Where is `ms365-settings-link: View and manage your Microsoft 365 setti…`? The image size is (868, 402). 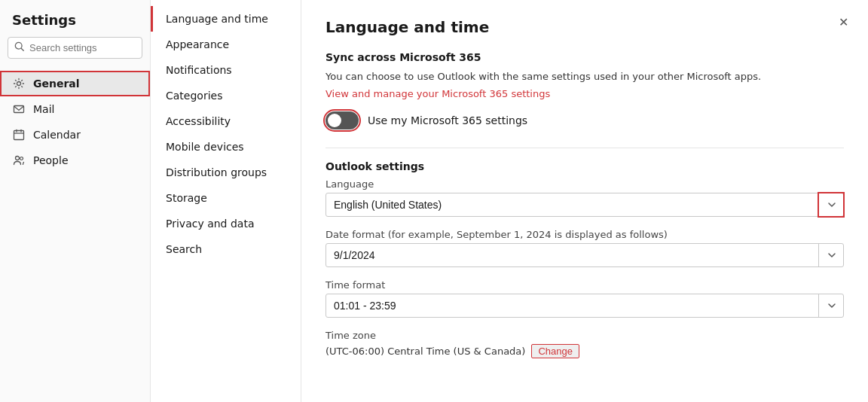 ms365-settings-link: View and manage your Microsoft 365 setti… is located at coordinates (438, 93).